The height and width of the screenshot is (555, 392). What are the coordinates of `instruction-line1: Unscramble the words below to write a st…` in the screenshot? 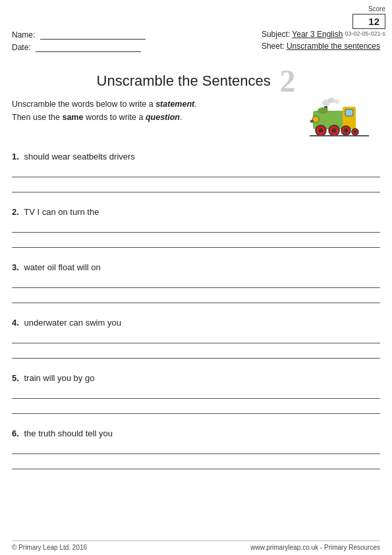 It's located at (117, 104).